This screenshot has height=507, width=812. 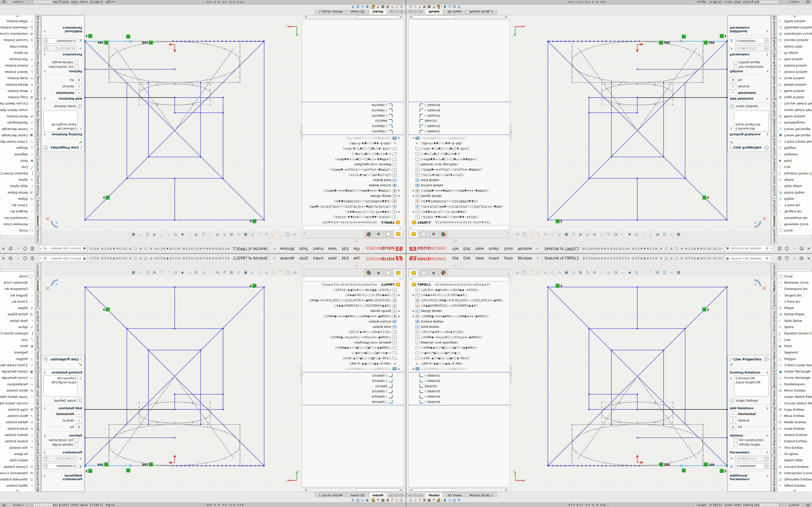 What do you see at coordinates (767, 477) in the screenshot?
I see `expand-icon: ∨` at bounding box center [767, 477].